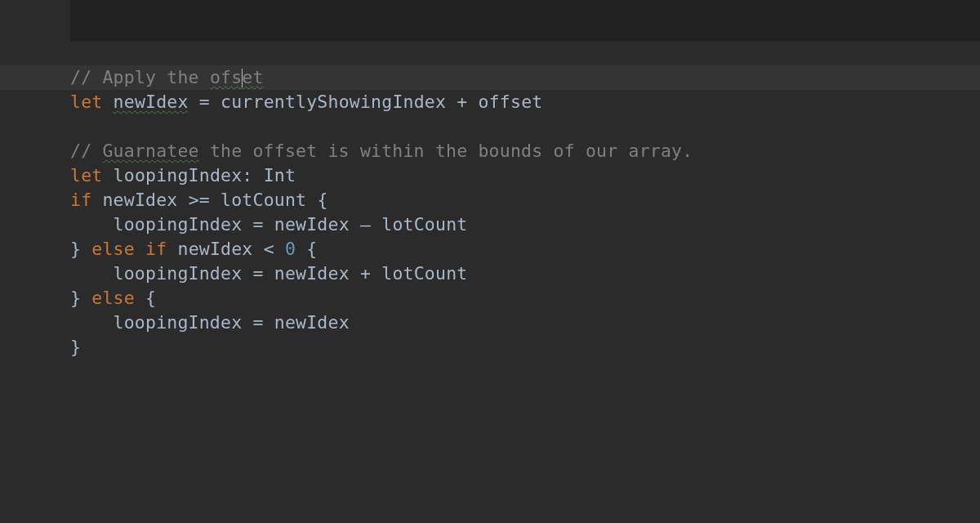  I want to click on code-line, so click(525, 127).